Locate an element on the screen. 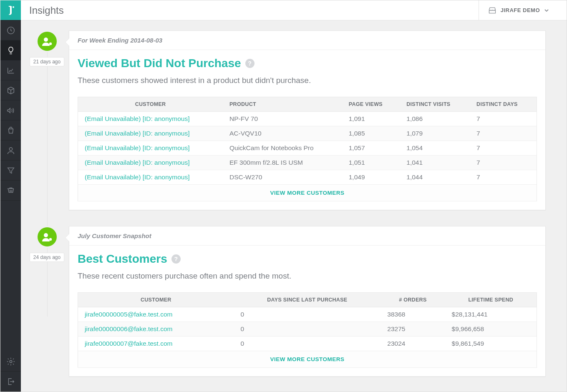 The image size is (567, 392). card-meta: July Customer Snapshot is located at coordinates (307, 236).